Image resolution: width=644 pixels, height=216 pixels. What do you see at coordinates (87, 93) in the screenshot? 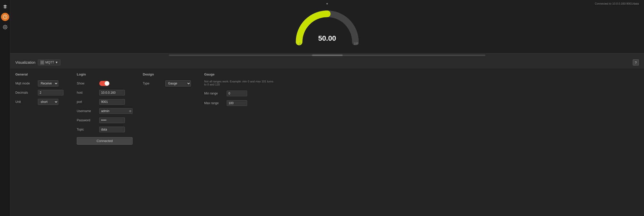
I see `host-label: host` at bounding box center [87, 93].